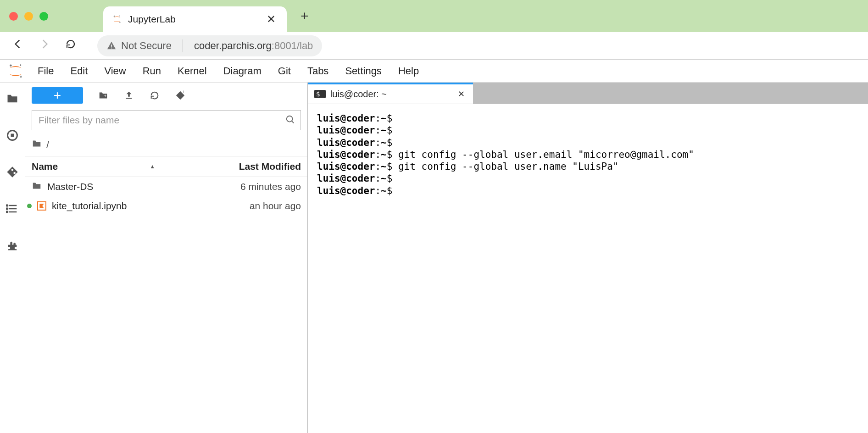  Describe the element at coordinates (248, 167) in the screenshot. I see `column-modified-header: Last Modified` at that location.